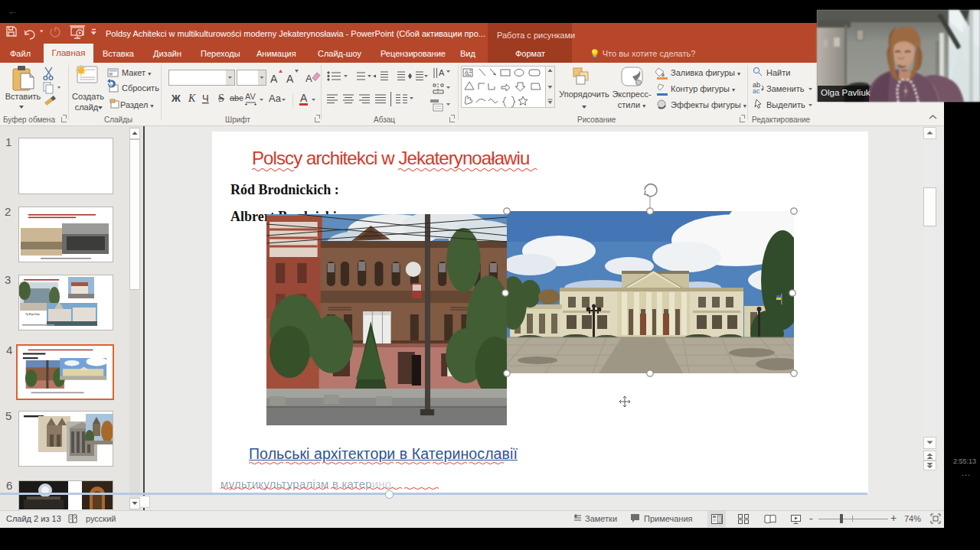  What do you see at coordinates (176, 98) in the screenshot?
I see `svg-text: Ж` at bounding box center [176, 98].